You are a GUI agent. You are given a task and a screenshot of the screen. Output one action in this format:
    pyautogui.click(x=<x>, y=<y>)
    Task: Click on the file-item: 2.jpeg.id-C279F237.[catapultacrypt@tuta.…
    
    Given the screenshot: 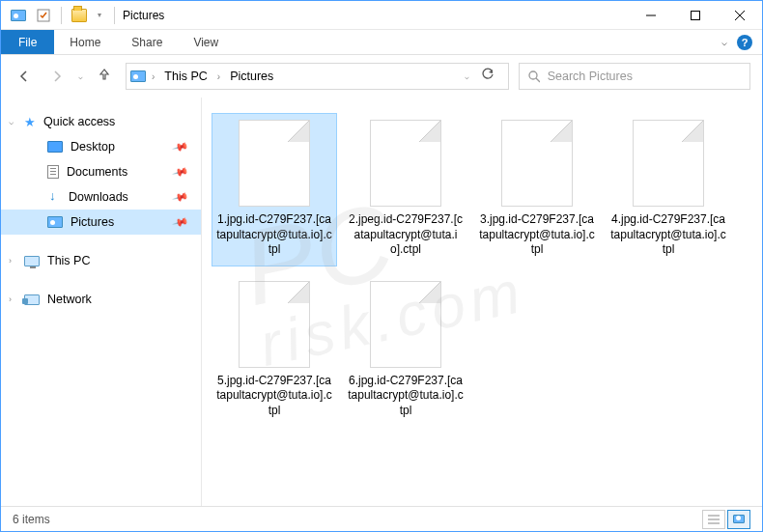 What is the action you would take?
    pyautogui.click(x=406, y=189)
    